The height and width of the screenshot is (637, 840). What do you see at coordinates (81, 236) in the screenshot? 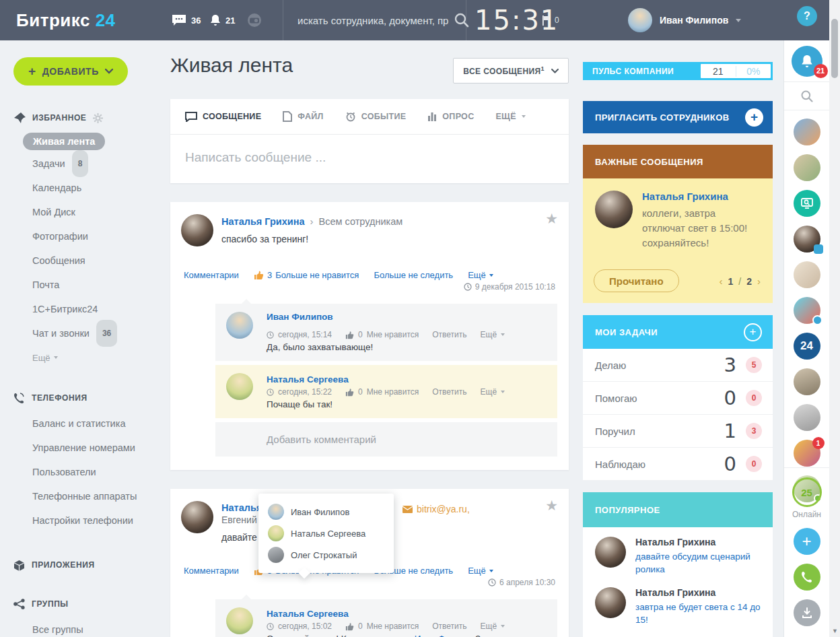
I see `sidebar-item-photos: Фотографии` at bounding box center [81, 236].